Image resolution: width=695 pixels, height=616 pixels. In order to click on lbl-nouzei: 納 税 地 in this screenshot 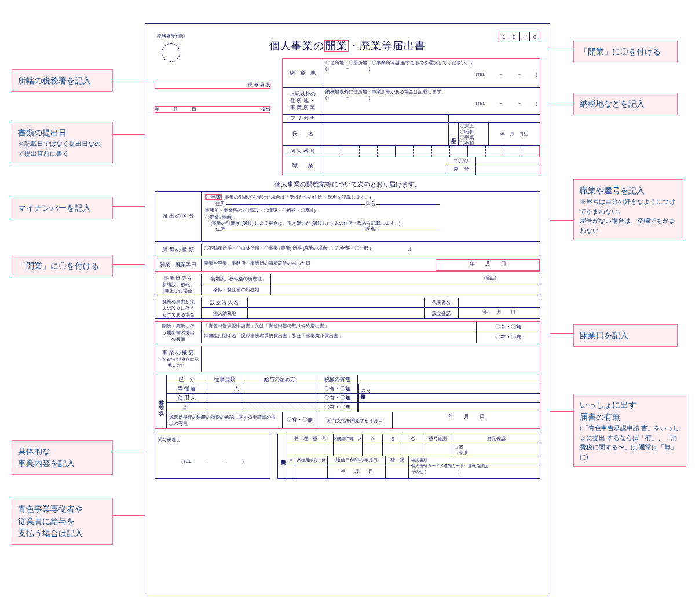, I will do `click(303, 73)`.